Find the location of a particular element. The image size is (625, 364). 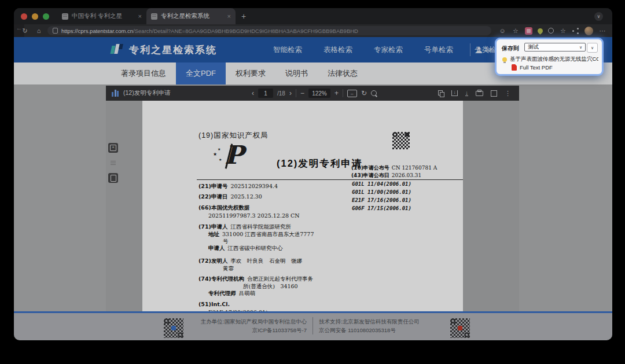

tab-title: 中国专利 专利之星 is located at coordinates (103, 16).